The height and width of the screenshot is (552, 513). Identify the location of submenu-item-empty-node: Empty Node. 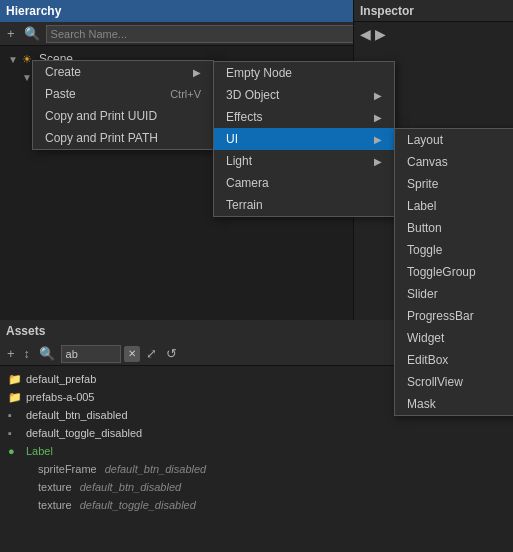
(304, 73).